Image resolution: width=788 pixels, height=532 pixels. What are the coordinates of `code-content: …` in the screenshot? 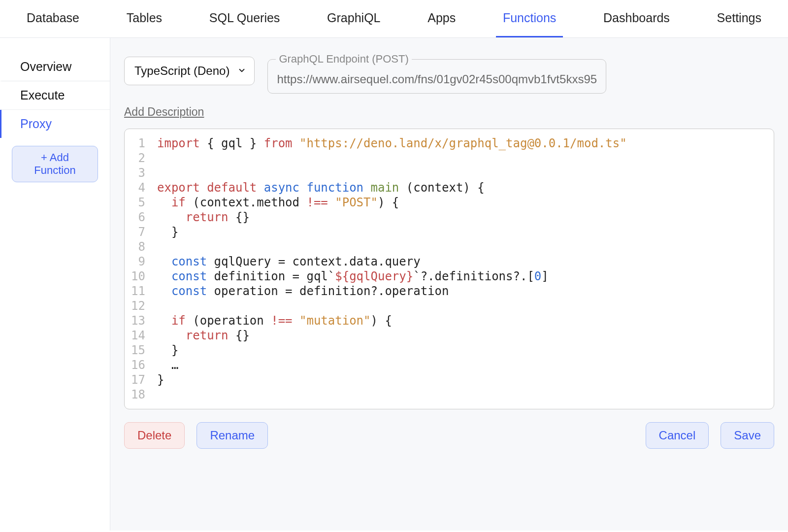 It's located at (465, 365).